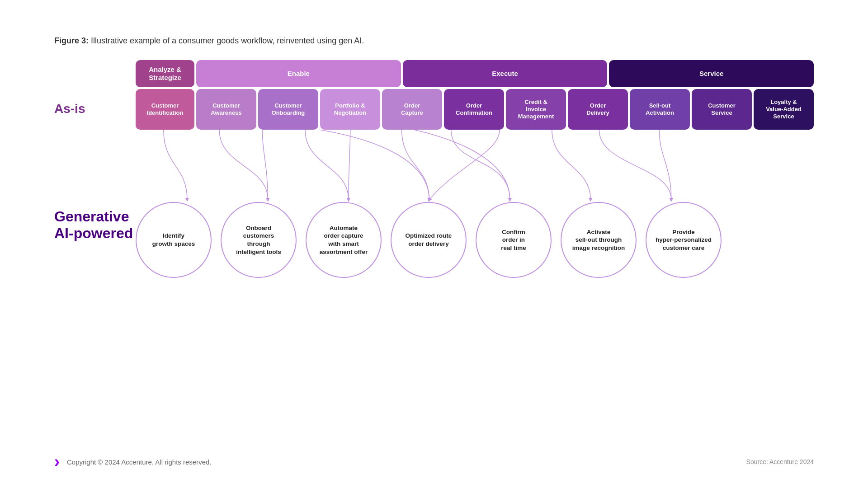 The height and width of the screenshot is (488, 868). I want to click on step-credit-invoice: Credit &InvoiceManagement, so click(536, 109).